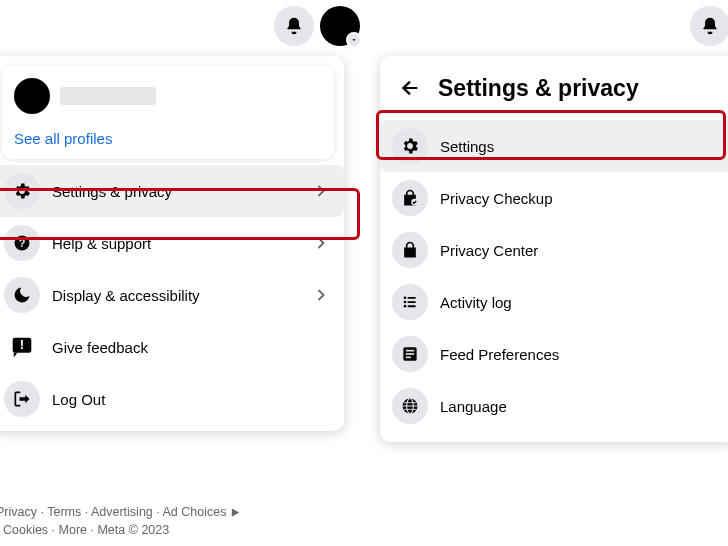 The height and width of the screenshot is (546, 728). Describe the element at coordinates (554, 406) in the screenshot. I see `menu-language: Language` at that location.